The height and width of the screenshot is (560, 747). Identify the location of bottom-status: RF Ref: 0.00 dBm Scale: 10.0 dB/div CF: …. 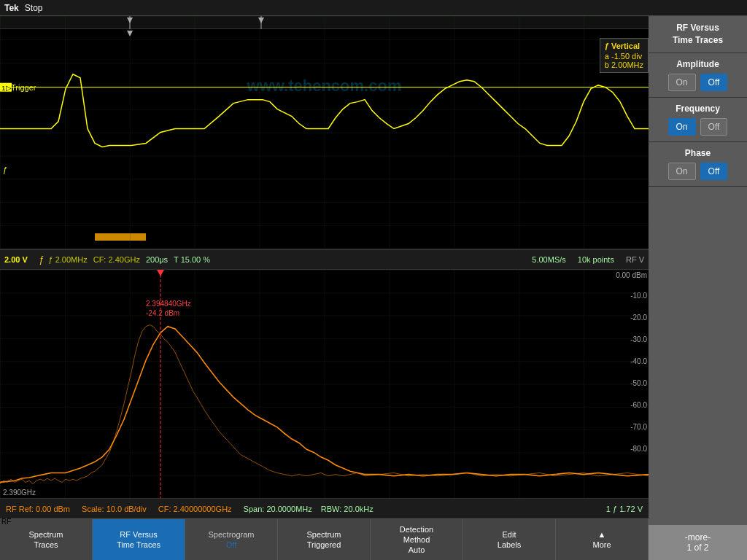
(324, 508).